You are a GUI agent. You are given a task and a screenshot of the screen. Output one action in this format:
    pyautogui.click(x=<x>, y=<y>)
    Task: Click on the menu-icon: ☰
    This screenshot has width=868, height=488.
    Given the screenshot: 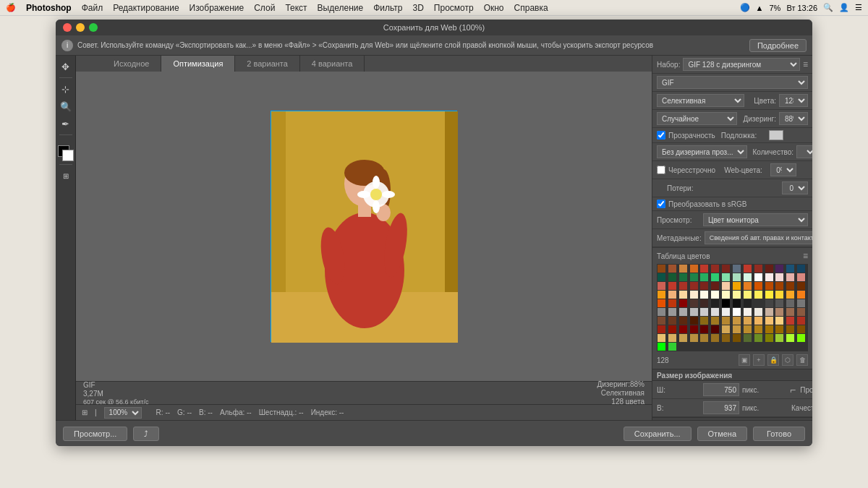 What is the action you would take?
    pyautogui.click(x=859, y=7)
    